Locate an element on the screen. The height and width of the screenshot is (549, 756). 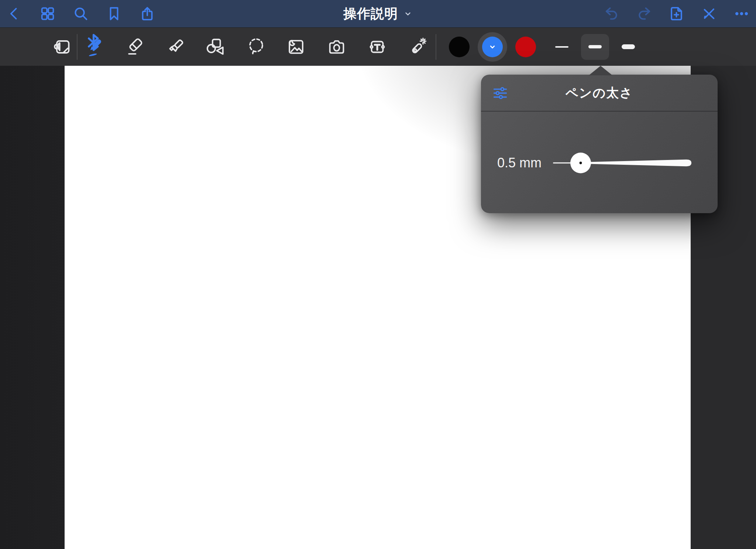
tool-ribbon is located at coordinates (378, 47).